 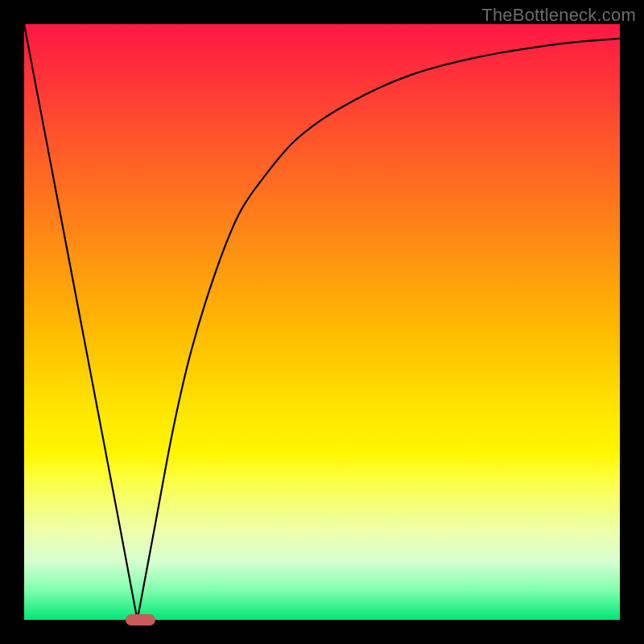 What do you see at coordinates (559, 15) in the screenshot?
I see `watermark-text: TheBottleneck.com` at bounding box center [559, 15].